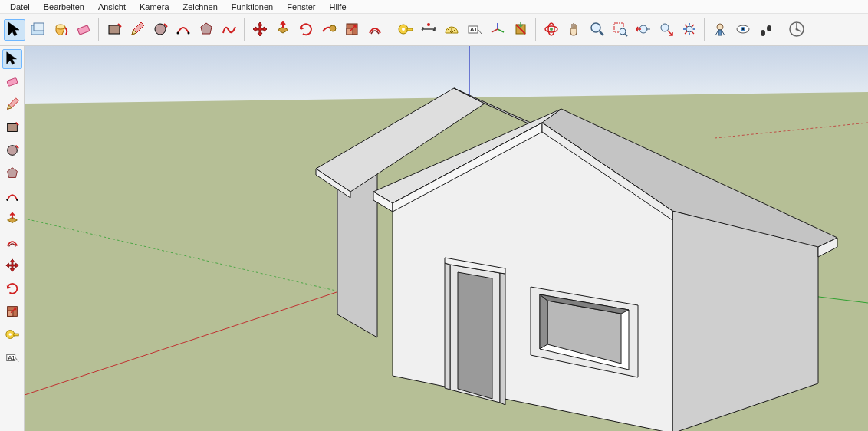 The image size is (868, 431). Describe the element at coordinates (429, 30) in the screenshot. I see `dimension-icon` at that location.